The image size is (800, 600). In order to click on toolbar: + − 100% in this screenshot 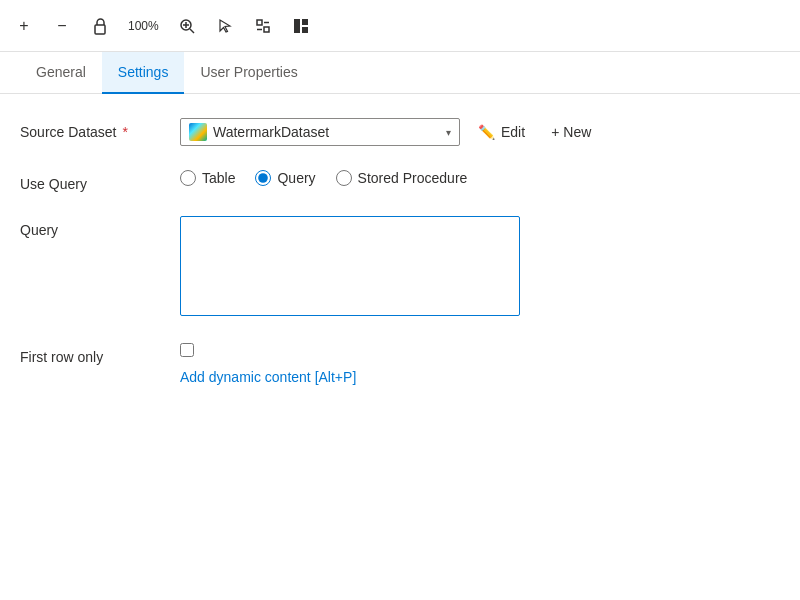, I will do `click(400, 26)`.